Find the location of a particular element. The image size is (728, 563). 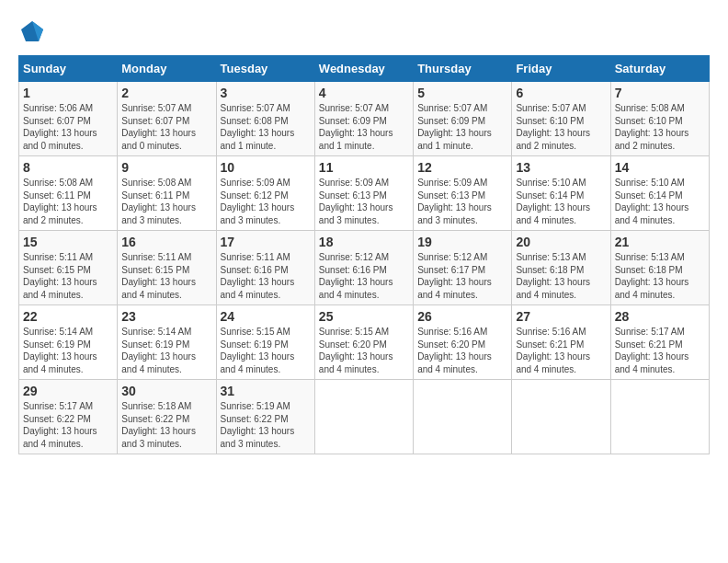

calendar-cell: 24 Sunrise: 5:15 AMSunset: 6:19 PMDaylig… is located at coordinates (265, 342).